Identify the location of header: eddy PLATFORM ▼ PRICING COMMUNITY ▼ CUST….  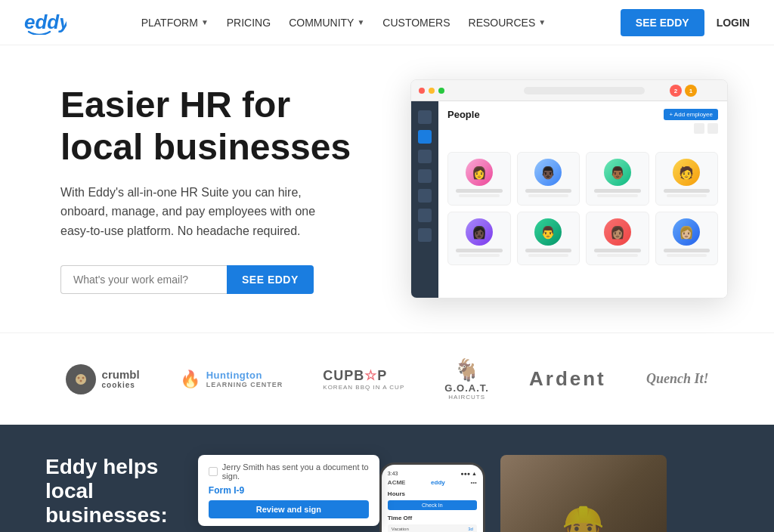
(387, 23).